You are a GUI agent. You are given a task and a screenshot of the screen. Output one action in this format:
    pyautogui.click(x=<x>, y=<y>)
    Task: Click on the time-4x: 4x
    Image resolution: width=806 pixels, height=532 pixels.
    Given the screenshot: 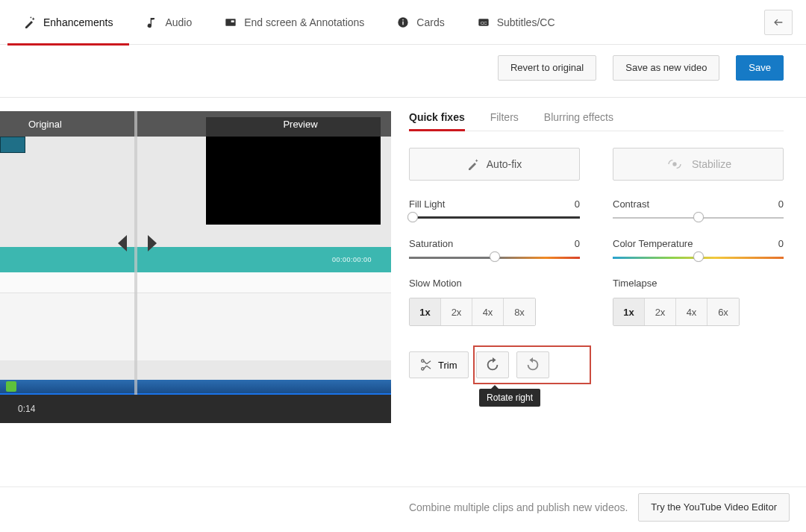 What is the action you would take?
    pyautogui.click(x=692, y=312)
    